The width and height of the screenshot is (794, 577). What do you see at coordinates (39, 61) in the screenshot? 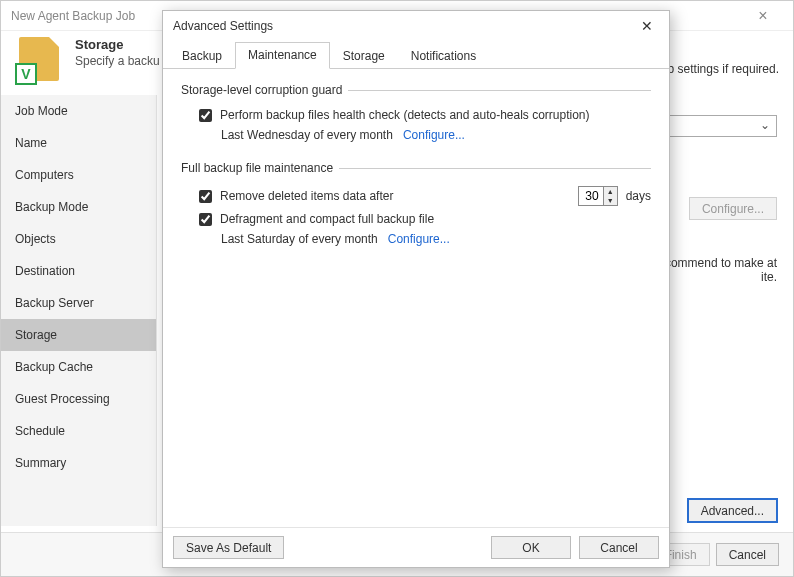
I see `storage-icon: V` at bounding box center [39, 61].